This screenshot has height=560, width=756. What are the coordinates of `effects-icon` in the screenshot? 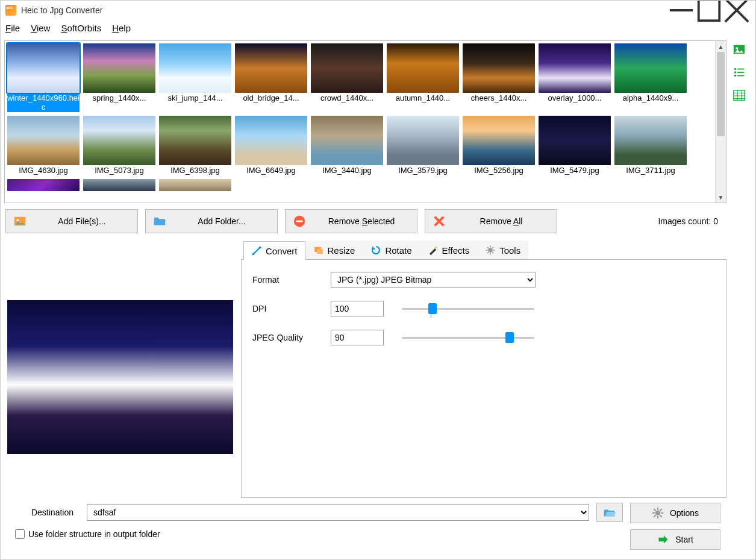 It's located at (433, 250).